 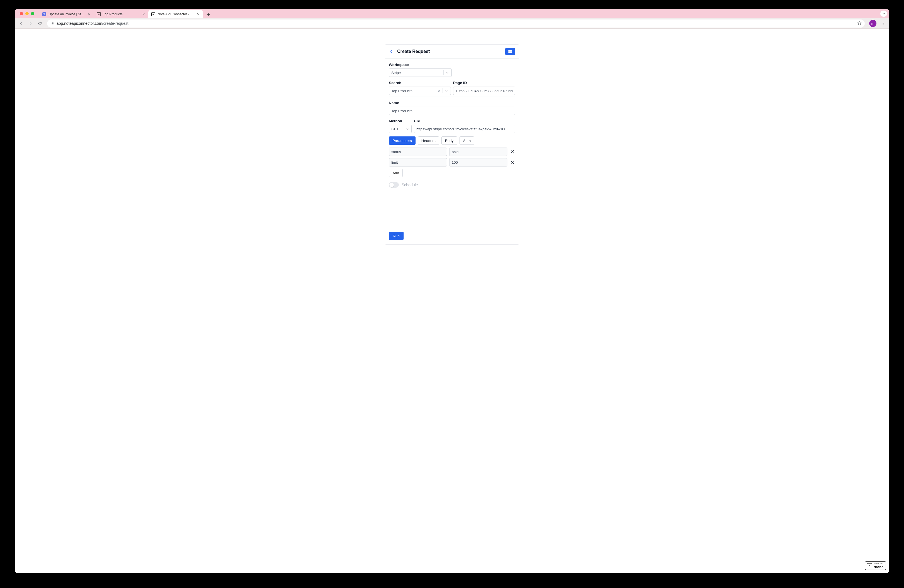 What do you see at coordinates (30, 24) in the screenshot?
I see `forward-button` at bounding box center [30, 24].